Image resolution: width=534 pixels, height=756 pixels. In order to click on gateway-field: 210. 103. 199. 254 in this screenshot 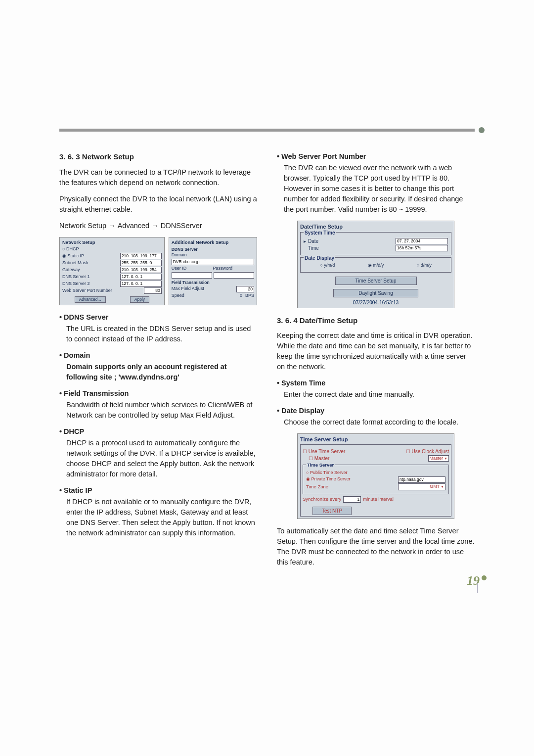, I will do `click(141, 270)`.